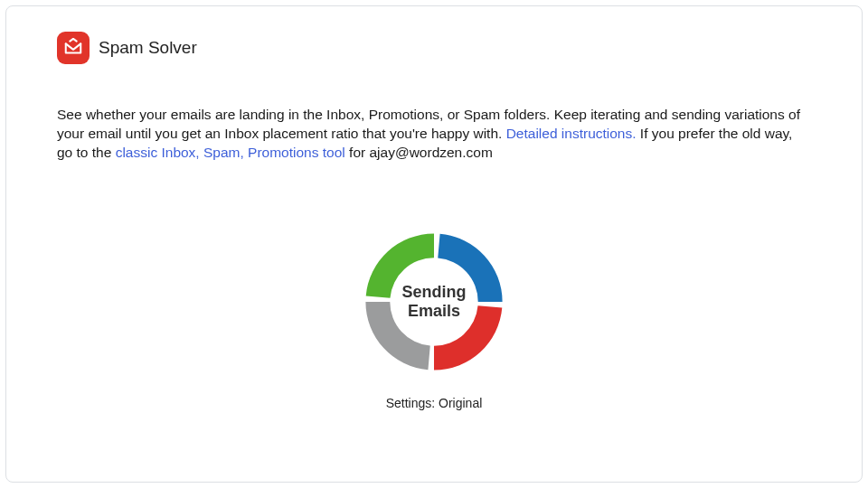 Image resolution: width=868 pixels, height=488 pixels. What do you see at coordinates (420, 152) in the screenshot?
I see `intro-part-3: for ajay@wordzen.com` at bounding box center [420, 152].